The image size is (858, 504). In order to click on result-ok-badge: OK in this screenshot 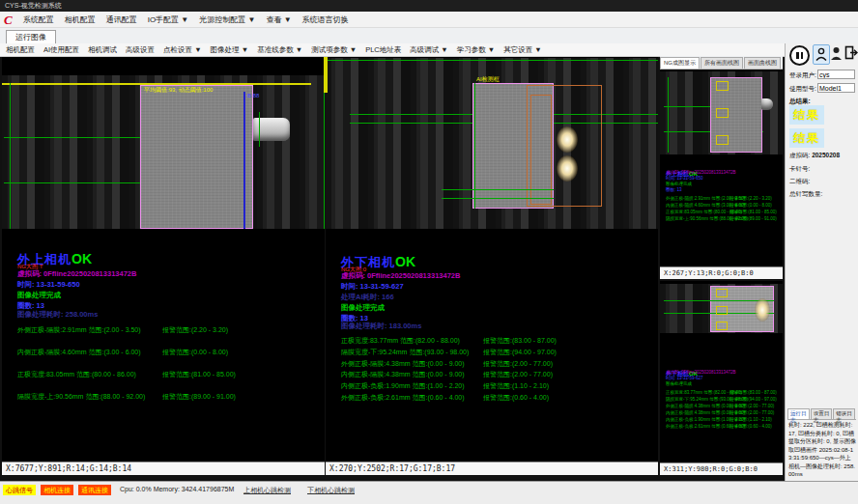, I will do `click(406, 262)`.